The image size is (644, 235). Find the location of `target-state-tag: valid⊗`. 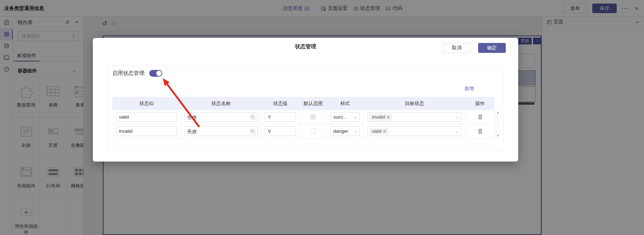

target-state-tag: valid⊗ is located at coordinates (379, 131).